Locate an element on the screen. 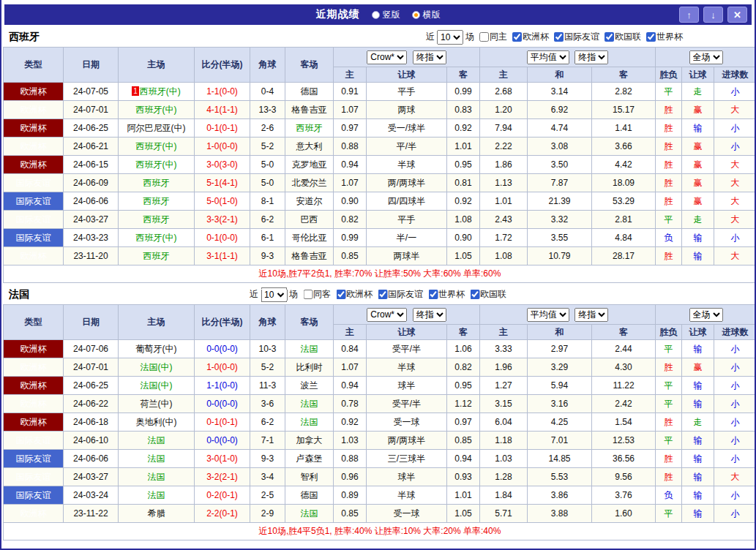 This screenshot has height=550, width=756. home-cell: 西班牙 is located at coordinates (157, 256).